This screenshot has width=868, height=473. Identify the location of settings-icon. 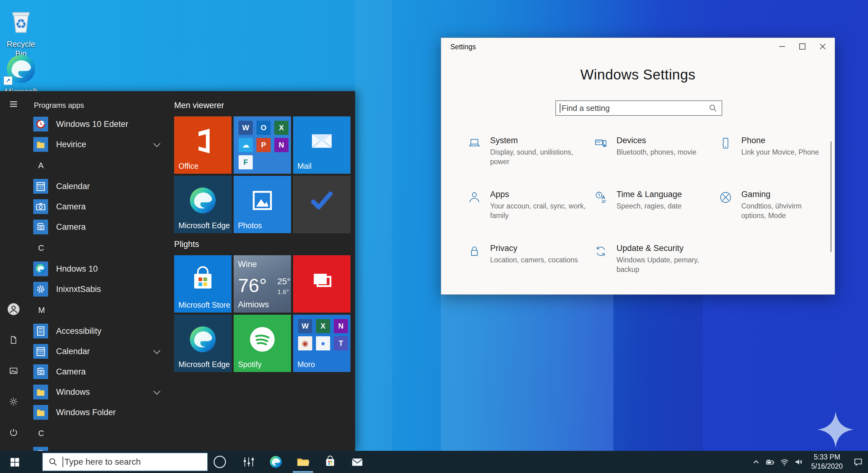
(13, 402).